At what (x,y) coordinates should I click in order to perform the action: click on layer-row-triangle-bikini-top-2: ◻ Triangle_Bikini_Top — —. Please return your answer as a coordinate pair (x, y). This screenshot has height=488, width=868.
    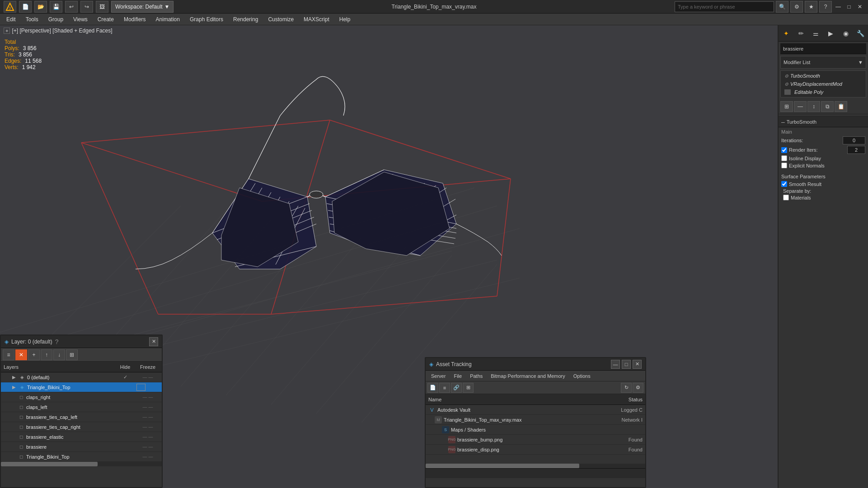
    Looking at the image, I should click on (81, 457).